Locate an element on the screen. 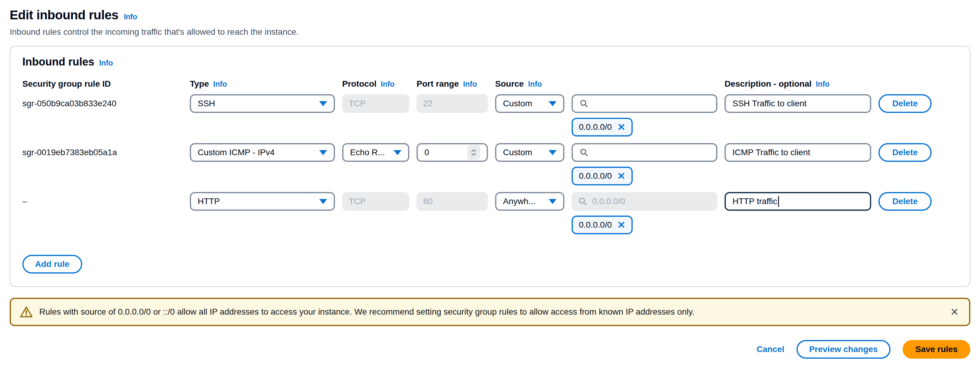 The image size is (980, 375). rule-row-http: – HTTP TCP 80 Anywh... is located at coordinates (490, 213).